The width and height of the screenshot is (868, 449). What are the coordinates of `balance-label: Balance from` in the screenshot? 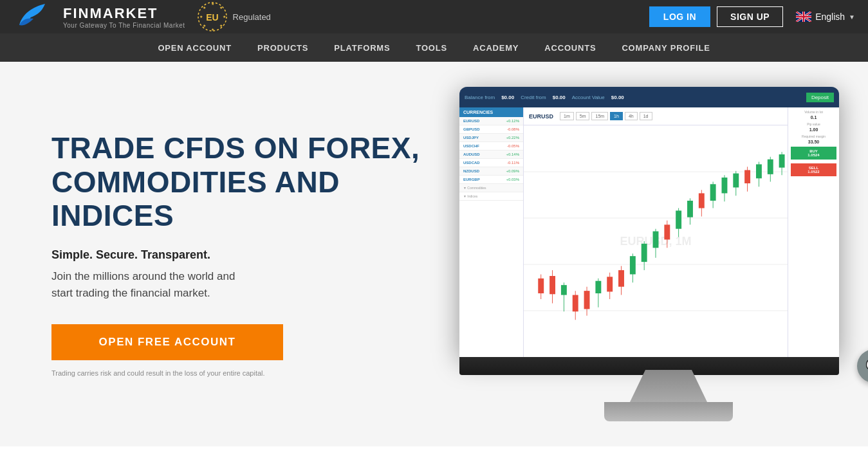 It's located at (480, 98).